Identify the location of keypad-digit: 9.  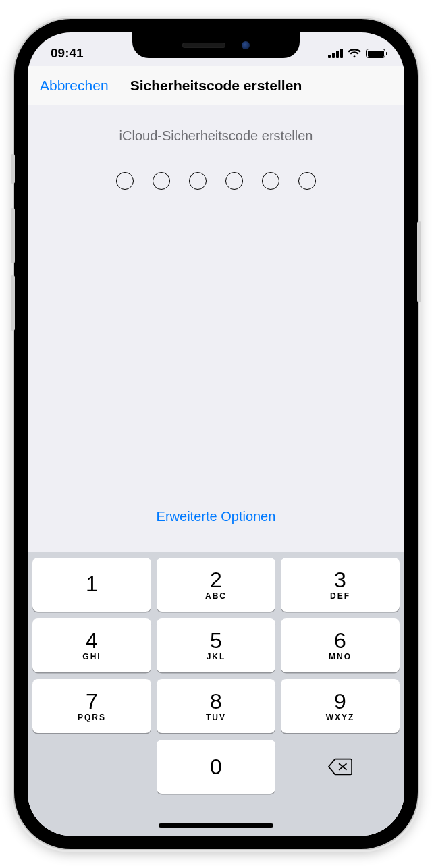
(340, 701).